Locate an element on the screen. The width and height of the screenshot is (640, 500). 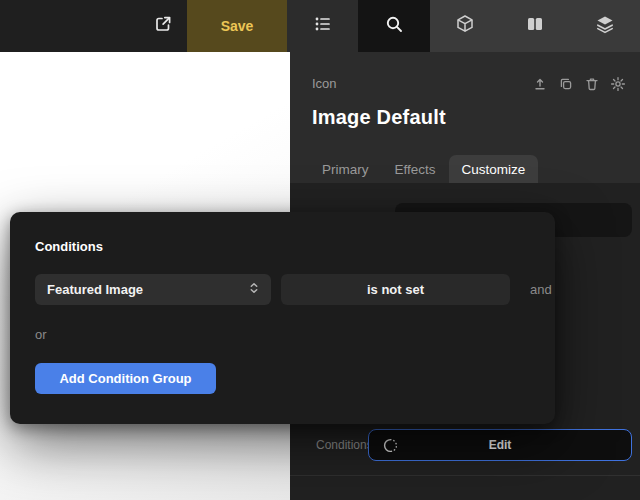
panel-tabs: Primary Effects Customize is located at coordinates (465, 169).